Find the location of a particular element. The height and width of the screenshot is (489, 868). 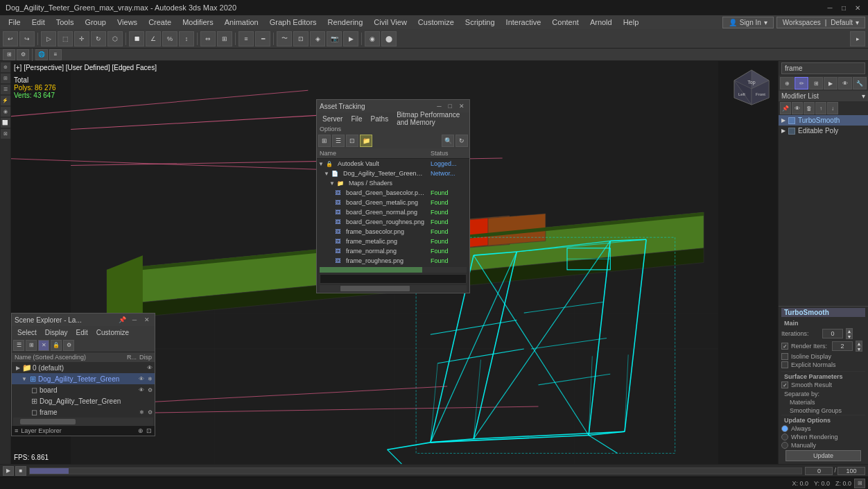

se-scrollbar-thumb is located at coordinates (48, 422).